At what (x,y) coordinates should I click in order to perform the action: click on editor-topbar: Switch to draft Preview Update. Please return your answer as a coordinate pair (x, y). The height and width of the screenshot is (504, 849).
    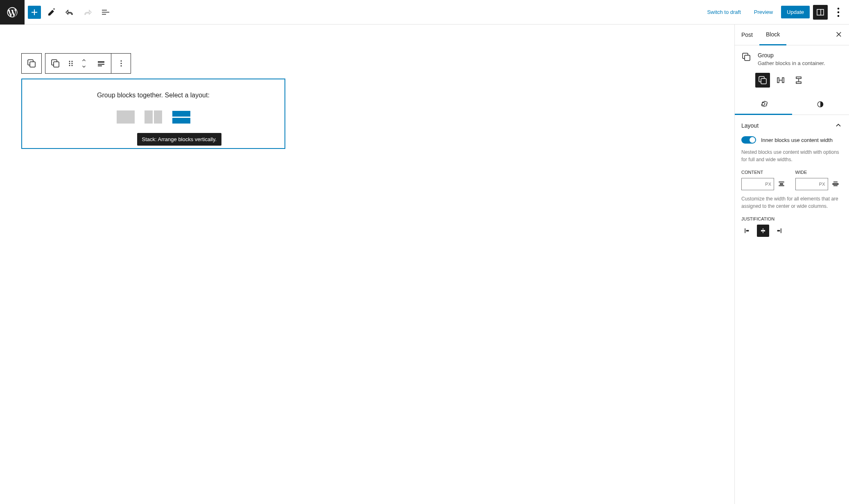
    Looking at the image, I should click on (424, 12).